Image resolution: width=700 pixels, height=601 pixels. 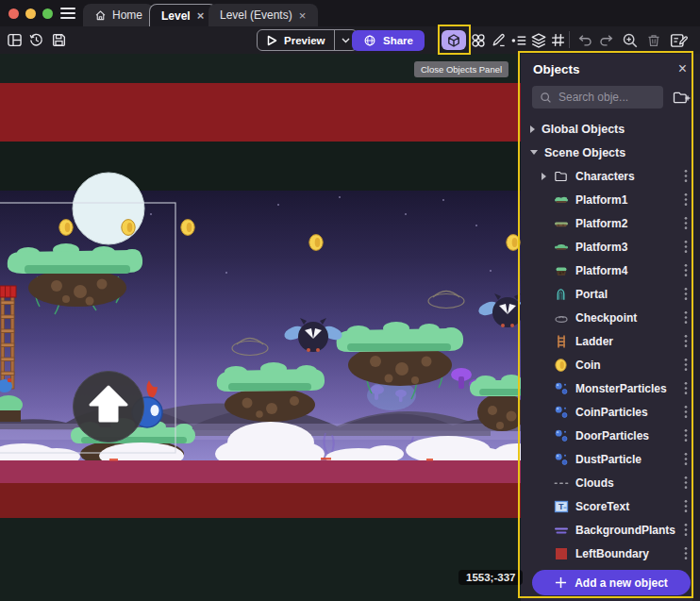 I want to click on redo-icon, so click(x=606, y=40).